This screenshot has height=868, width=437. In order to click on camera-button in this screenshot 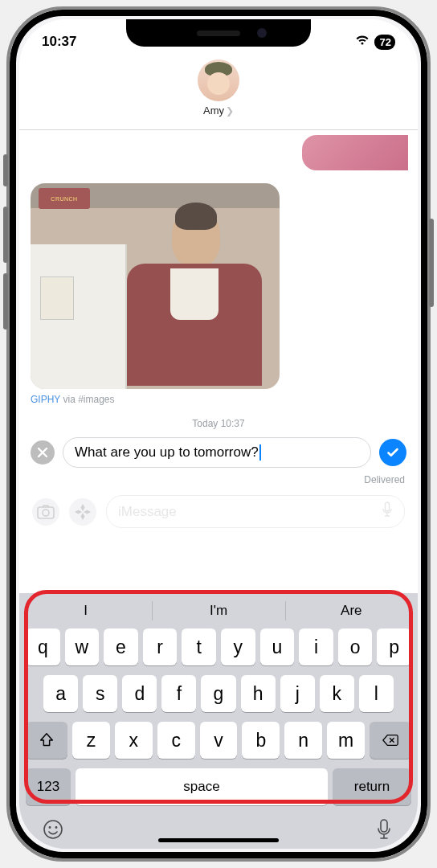, I will do `click(46, 512)`.